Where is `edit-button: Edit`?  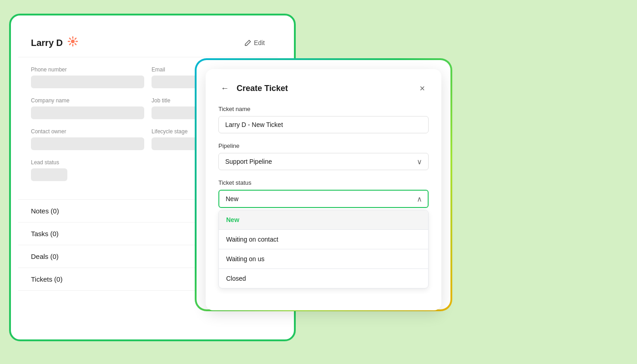
edit-button: Edit is located at coordinates (255, 43).